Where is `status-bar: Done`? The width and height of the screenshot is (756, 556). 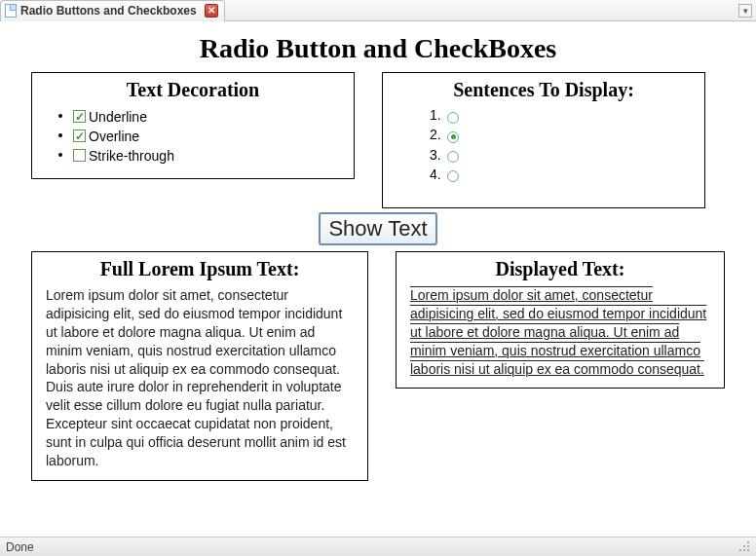
status-bar: Done is located at coordinates (378, 546).